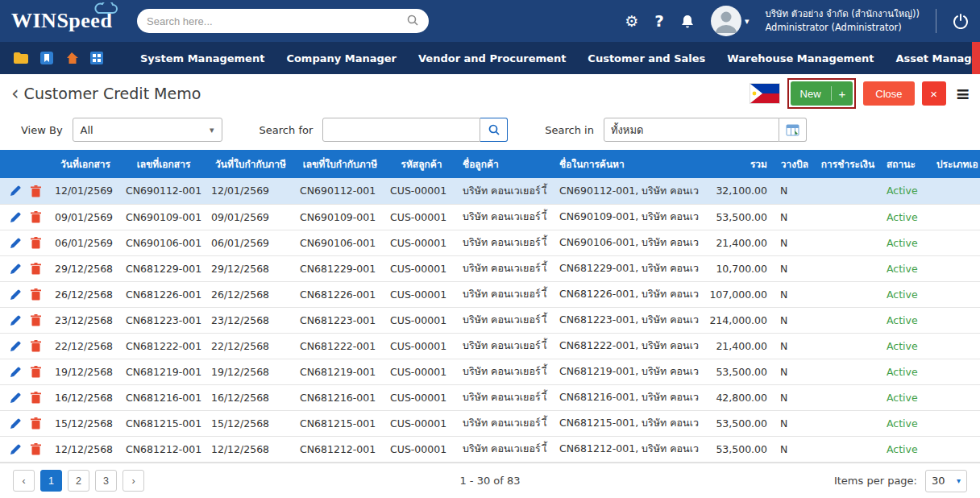 This screenshot has width=980, height=498. I want to click on user-menu: ▾, so click(730, 21).